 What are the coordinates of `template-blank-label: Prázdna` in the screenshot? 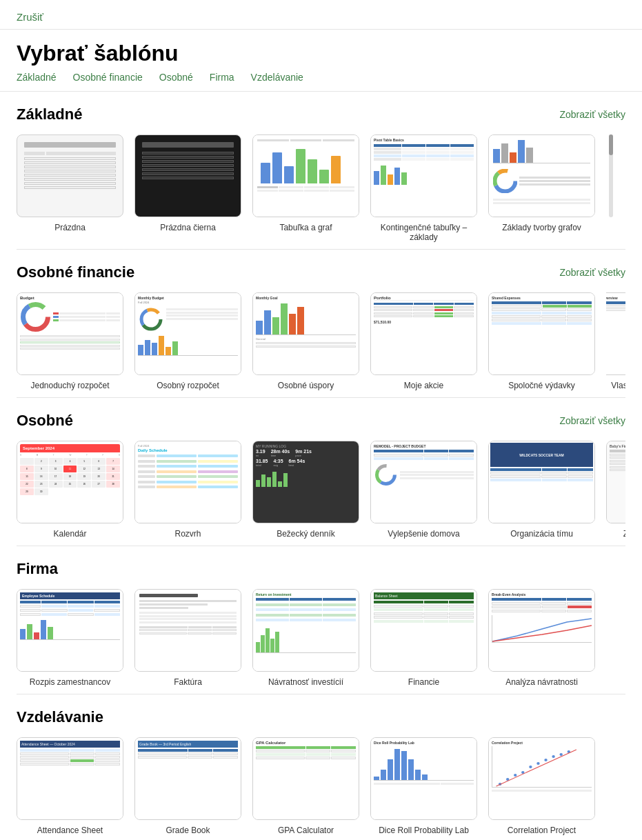 It's located at (70, 228).